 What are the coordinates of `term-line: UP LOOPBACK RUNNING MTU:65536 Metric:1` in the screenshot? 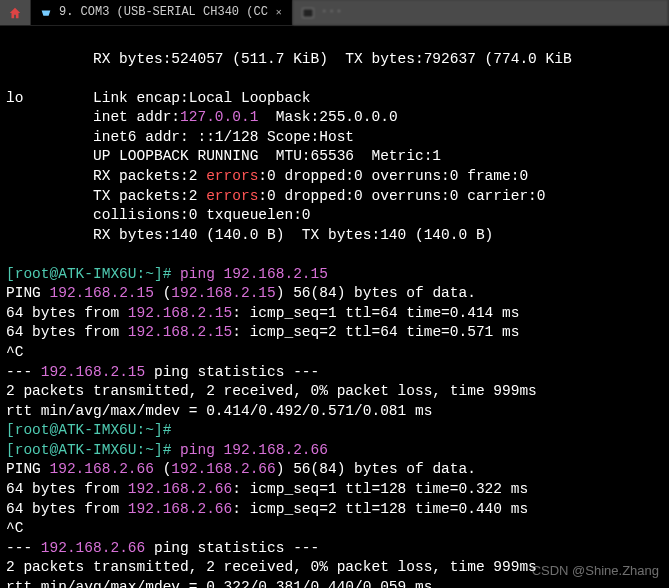 It's located at (224, 156).